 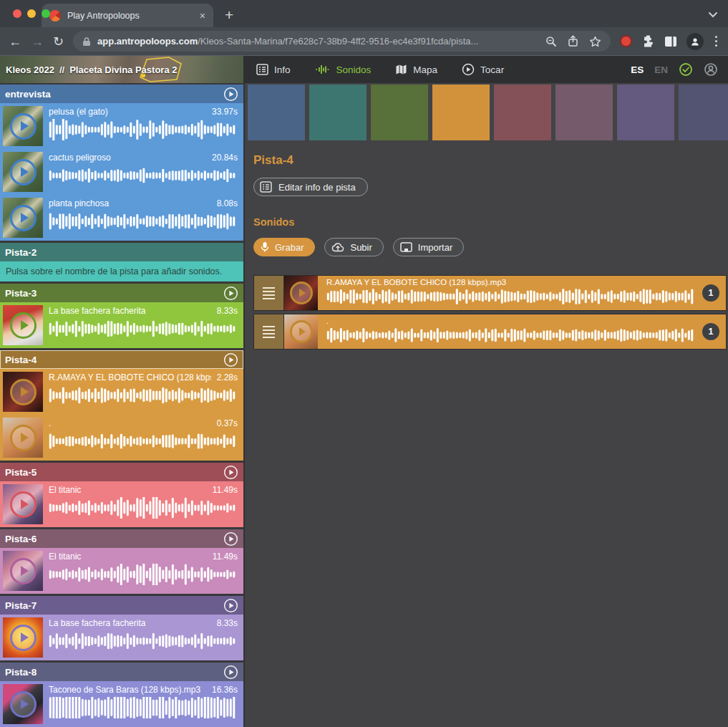 What do you see at coordinates (122, 271) in the screenshot?
I see `empty-track-hint: Pulsa sobre el nombre de la pista para a…` at bounding box center [122, 271].